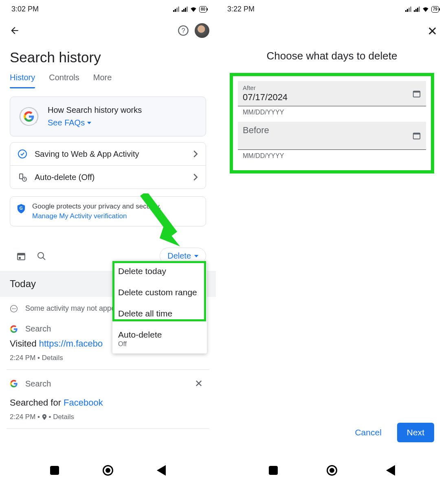 The image size is (448, 483). I want to click on see-faqs-link: See FAQs, so click(94, 123).